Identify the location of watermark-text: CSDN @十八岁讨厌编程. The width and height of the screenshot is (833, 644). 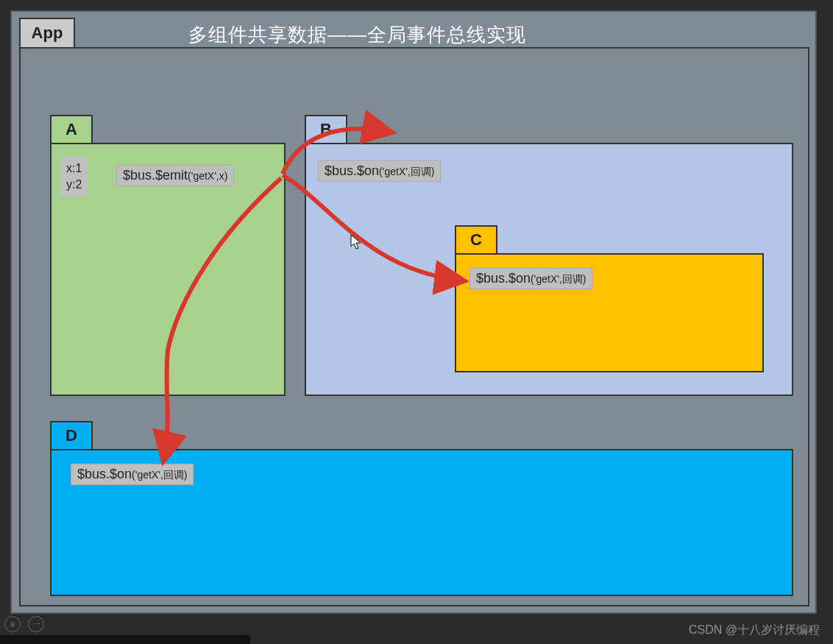
(754, 630).